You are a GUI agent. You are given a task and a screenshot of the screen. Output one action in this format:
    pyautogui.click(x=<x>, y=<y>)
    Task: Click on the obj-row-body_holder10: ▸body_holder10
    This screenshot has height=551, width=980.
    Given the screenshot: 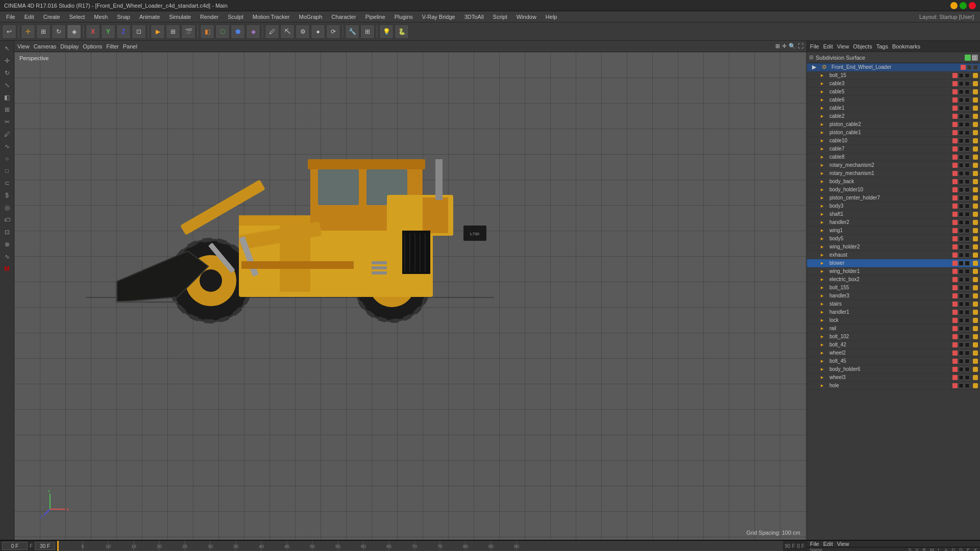 What is the action you would take?
    pyautogui.click(x=893, y=190)
    